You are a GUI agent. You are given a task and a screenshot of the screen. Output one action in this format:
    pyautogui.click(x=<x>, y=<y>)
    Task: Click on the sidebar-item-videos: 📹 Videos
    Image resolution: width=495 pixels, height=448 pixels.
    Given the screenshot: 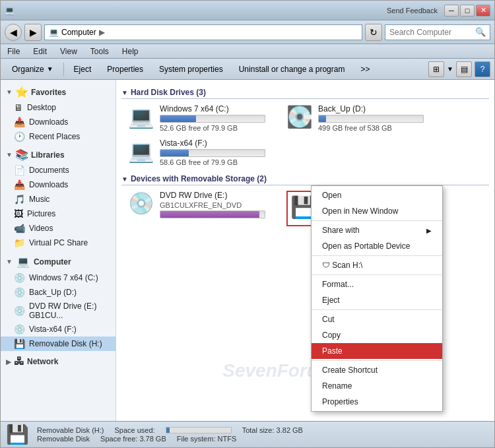 What is the action you would take?
    pyautogui.click(x=58, y=228)
    